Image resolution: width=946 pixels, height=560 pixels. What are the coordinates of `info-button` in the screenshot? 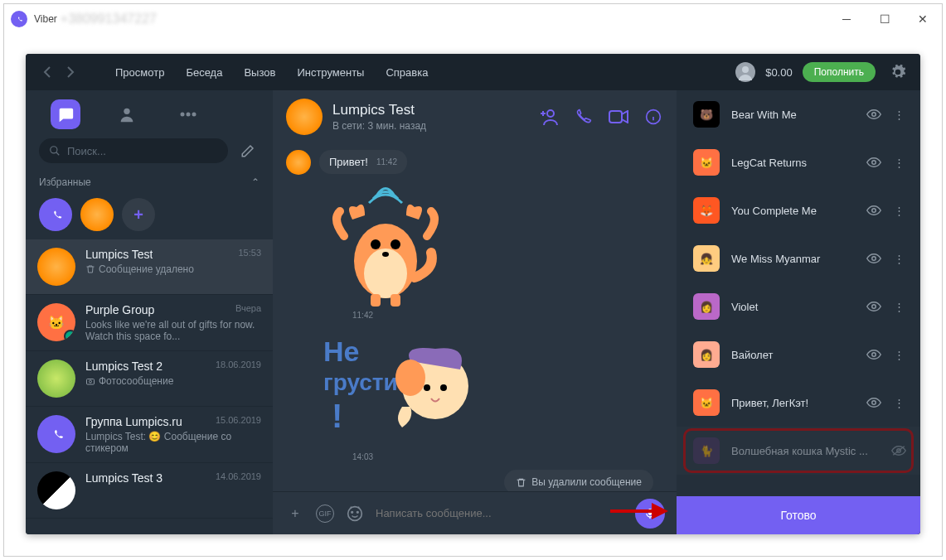 It's located at (653, 117).